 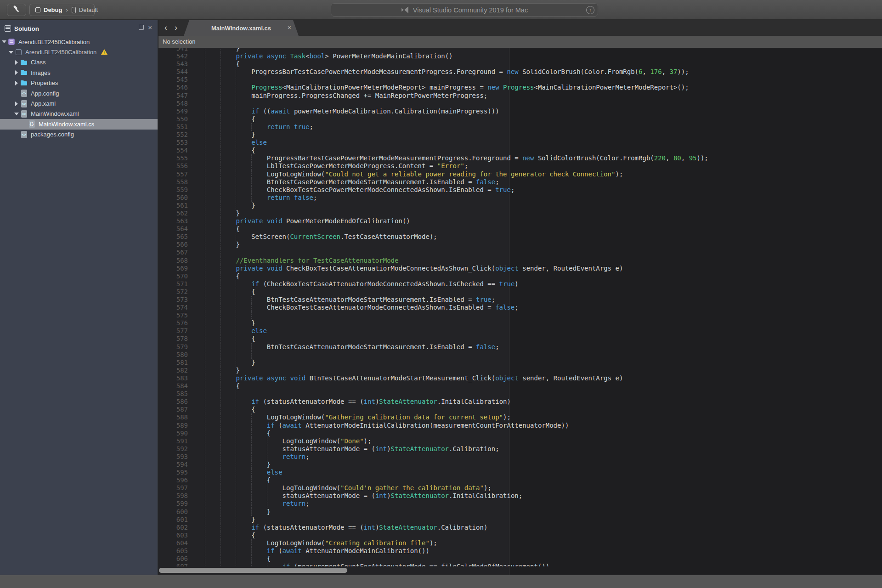 I want to click on update-arrow-icon: ↑, so click(x=590, y=10).